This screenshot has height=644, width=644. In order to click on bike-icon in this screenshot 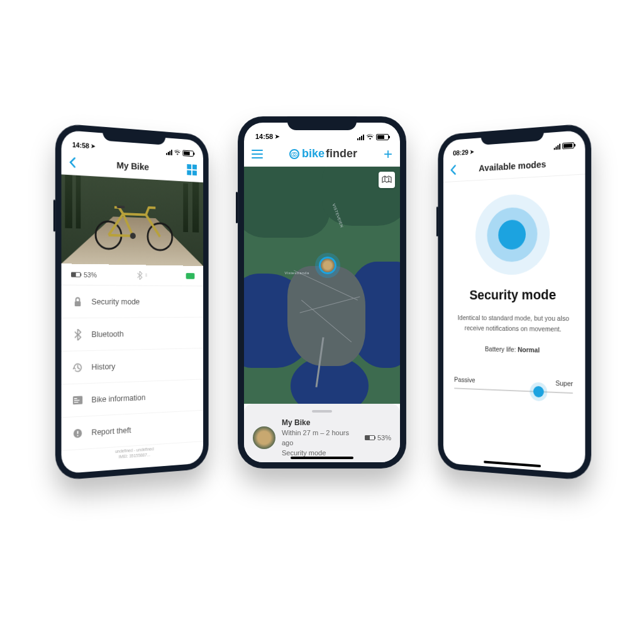, I will do `click(133, 223)`.